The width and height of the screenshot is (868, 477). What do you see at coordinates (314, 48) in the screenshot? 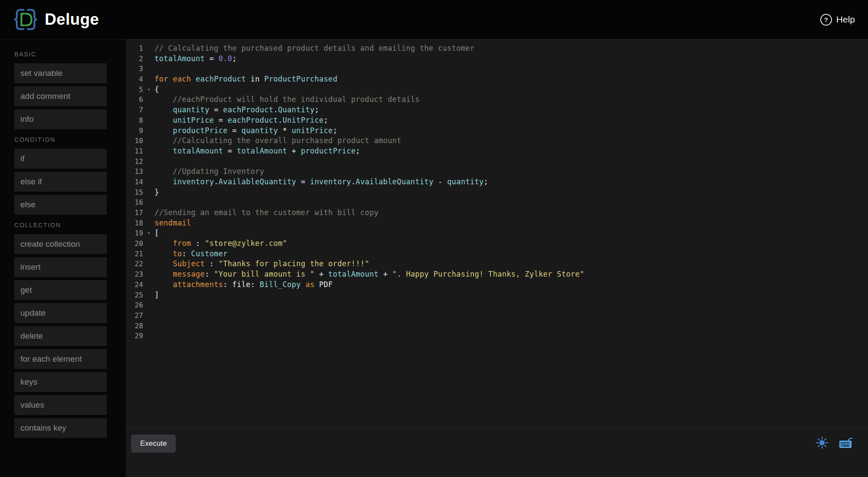
I see `code-token: // Calculating the purchased product det…` at bounding box center [314, 48].